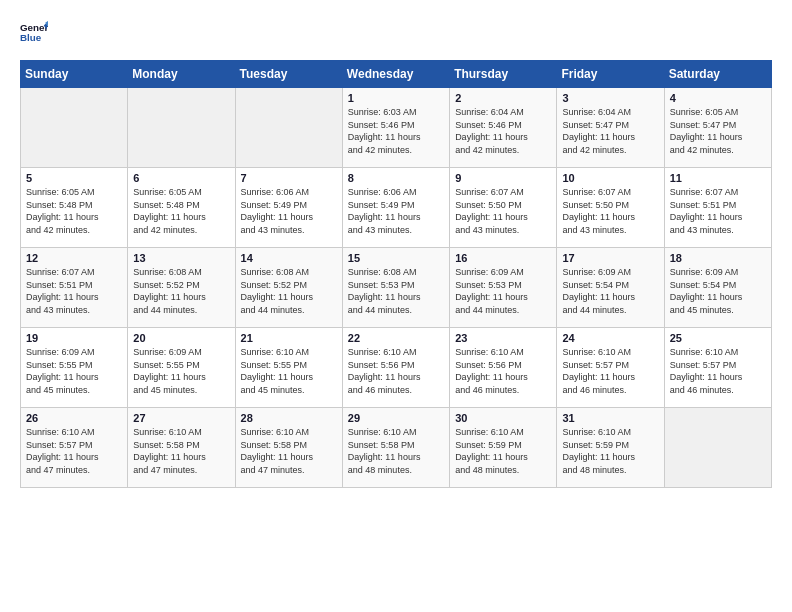  I want to click on day-number: 30, so click(503, 418).